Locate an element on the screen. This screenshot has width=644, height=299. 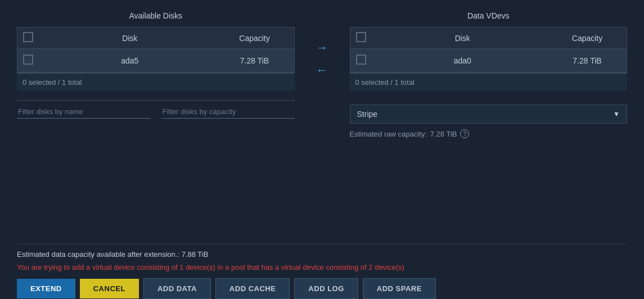
estimated-raw-label: Estimated raw capacity: is located at coordinates (388, 134).